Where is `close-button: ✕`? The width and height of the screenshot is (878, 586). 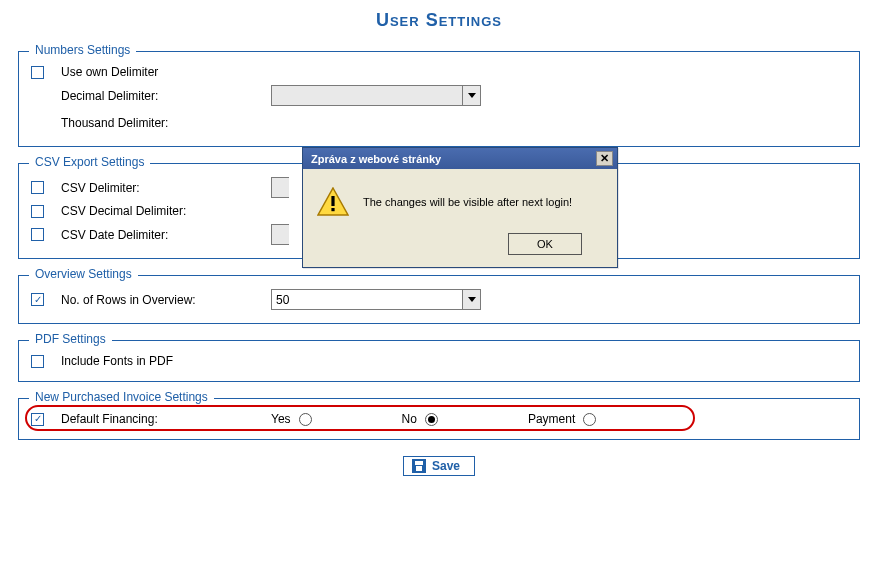
close-button: ✕ is located at coordinates (604, 158).